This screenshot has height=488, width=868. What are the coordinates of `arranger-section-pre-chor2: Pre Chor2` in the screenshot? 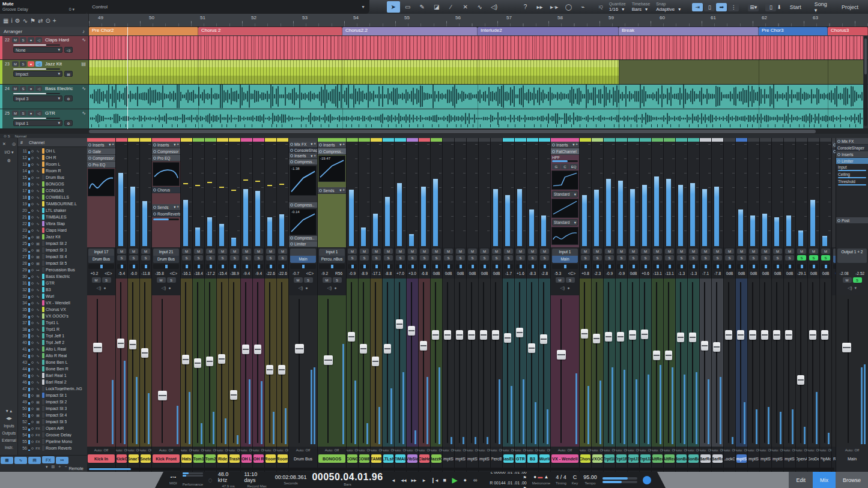 It's located at (144, 31).